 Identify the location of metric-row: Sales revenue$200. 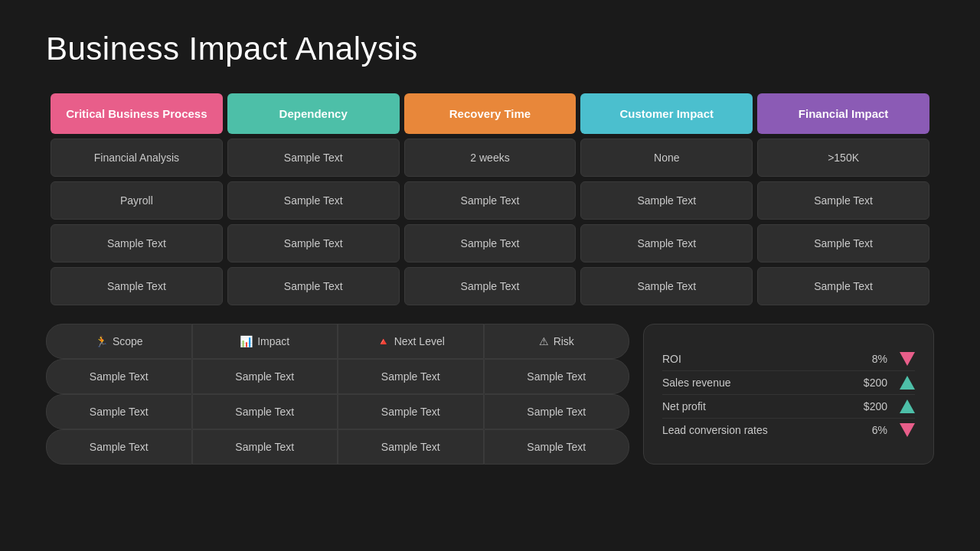
(789, 383).